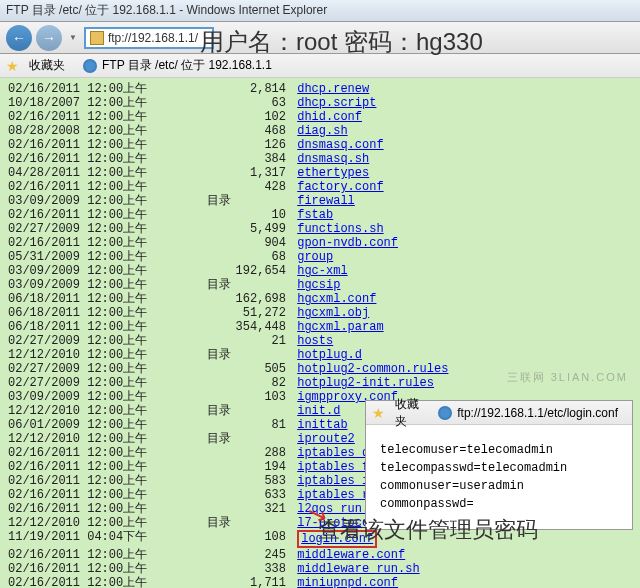  I want to click on file-link: hgc-xml, so click(322, 271).